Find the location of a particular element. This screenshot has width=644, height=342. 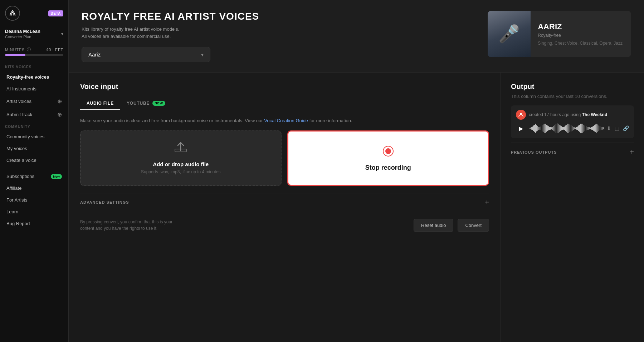

sidebar-item-label: Royalty-free voices is located at coordinates (28, 77).